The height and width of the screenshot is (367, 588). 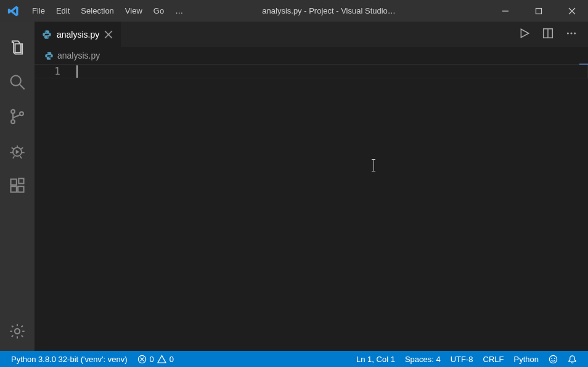 I want to click on maximize-button, so click(x=539, y=11).